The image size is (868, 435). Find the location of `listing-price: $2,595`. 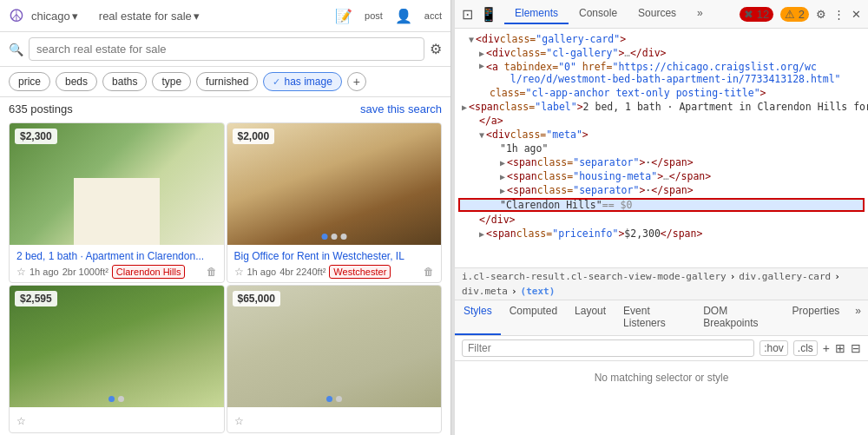

listing-price: $2,595 is located at coordinates (36, 299).